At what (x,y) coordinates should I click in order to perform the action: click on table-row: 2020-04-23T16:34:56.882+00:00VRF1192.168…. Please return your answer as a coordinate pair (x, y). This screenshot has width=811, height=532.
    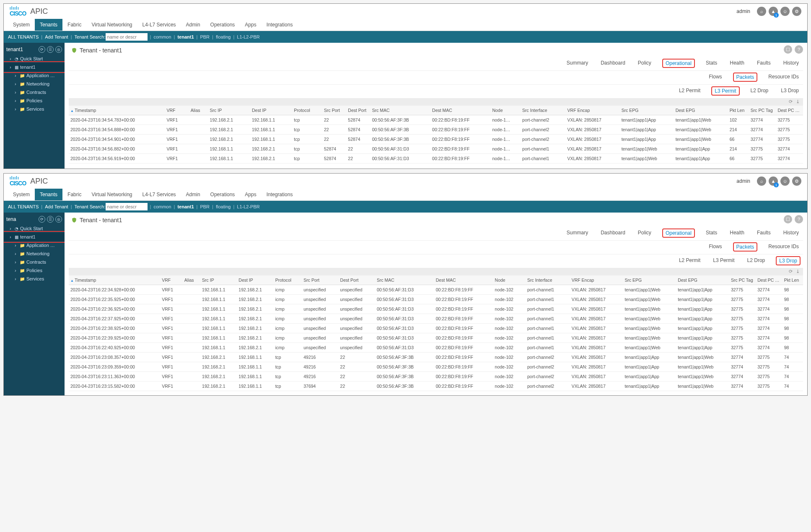
    Looking at the image, I should click on (436, 149).